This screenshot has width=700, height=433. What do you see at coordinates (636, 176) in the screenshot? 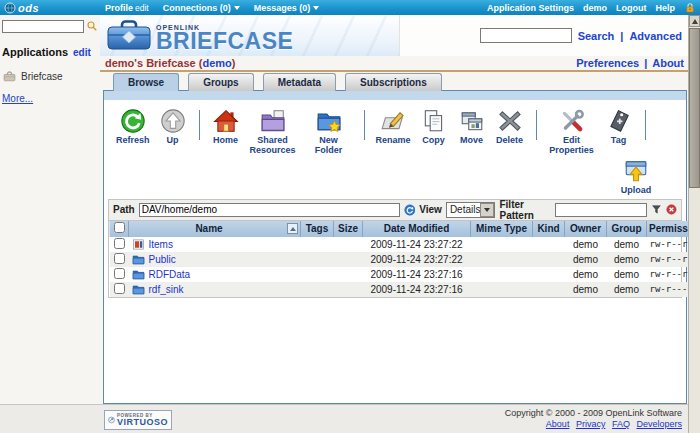
I see `upload-button: Upload` at bounding box center [636, 176].